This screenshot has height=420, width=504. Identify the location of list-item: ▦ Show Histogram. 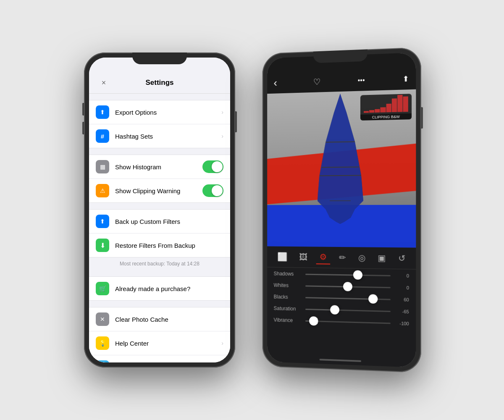
(160, 167).